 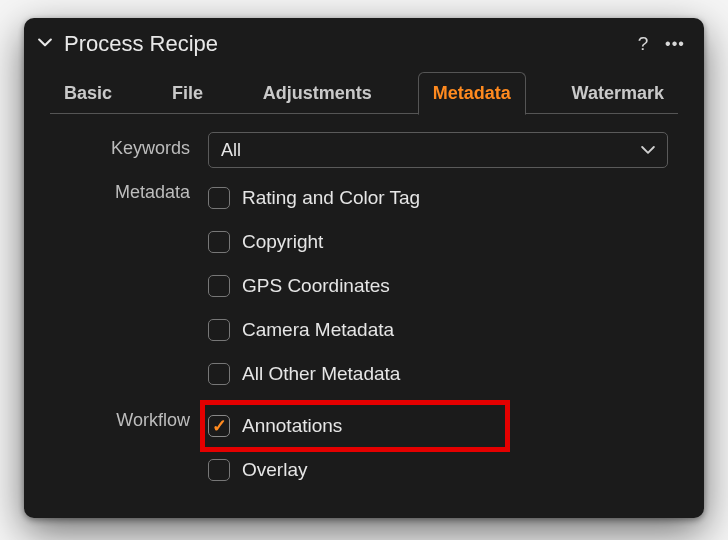 I want to click on checkbox-label: Overlay, so click(x=274, y=470).